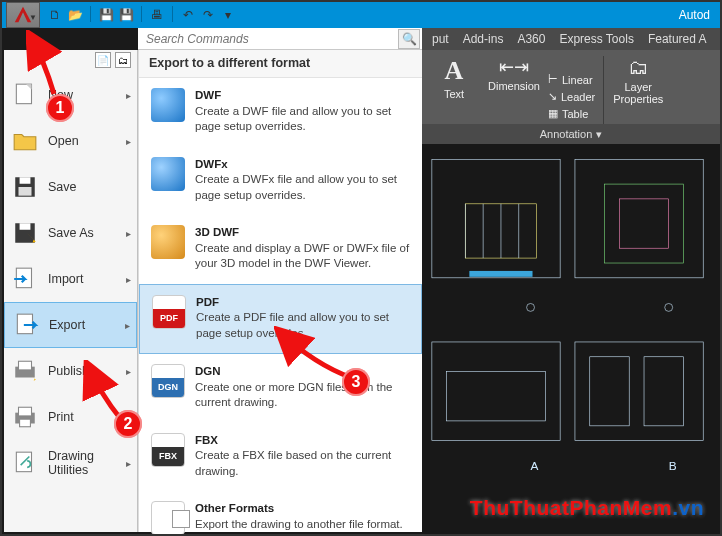  Describe the element at coordinates (88, 463) in the screenshot. I see `menu-label: Drawing Utilities` at that location.